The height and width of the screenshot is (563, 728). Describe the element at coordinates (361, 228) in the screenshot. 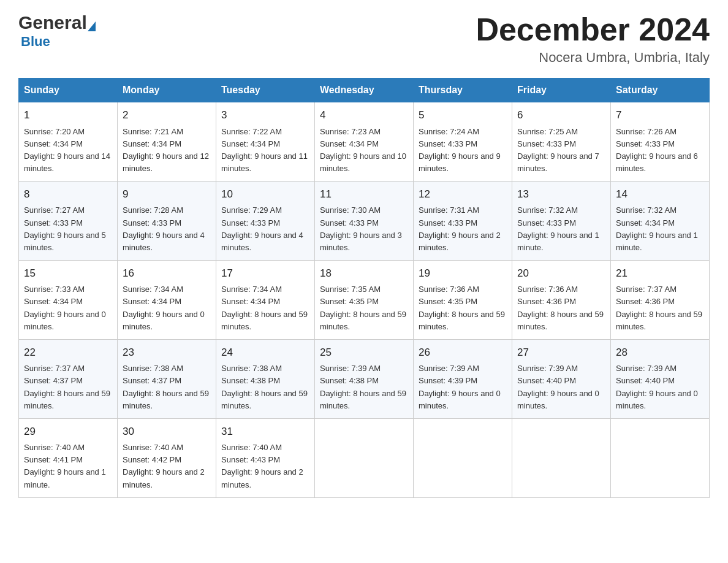

I see `day-info: Sunrise: 7:30 AMSunset: 4:33 PMDaylight:…` at that location.